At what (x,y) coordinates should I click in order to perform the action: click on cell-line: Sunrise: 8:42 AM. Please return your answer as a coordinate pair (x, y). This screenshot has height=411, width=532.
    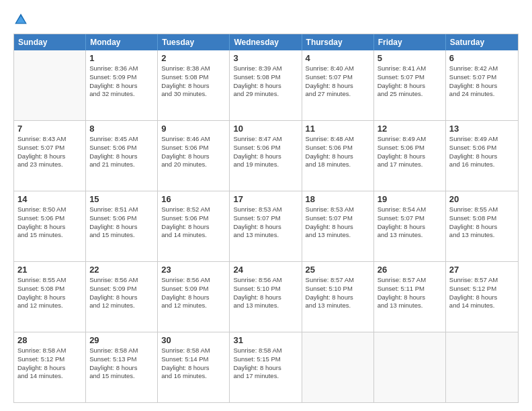
    Looking at the image, I should click on (482, 68).